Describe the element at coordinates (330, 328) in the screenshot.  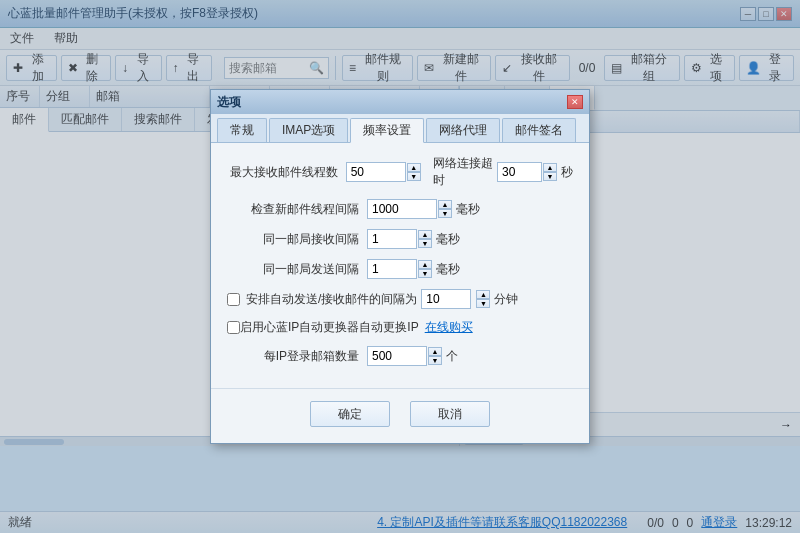
I see `ip-exchange-label: 启用心蓝IP自动更换器自动更换IP` at that location.